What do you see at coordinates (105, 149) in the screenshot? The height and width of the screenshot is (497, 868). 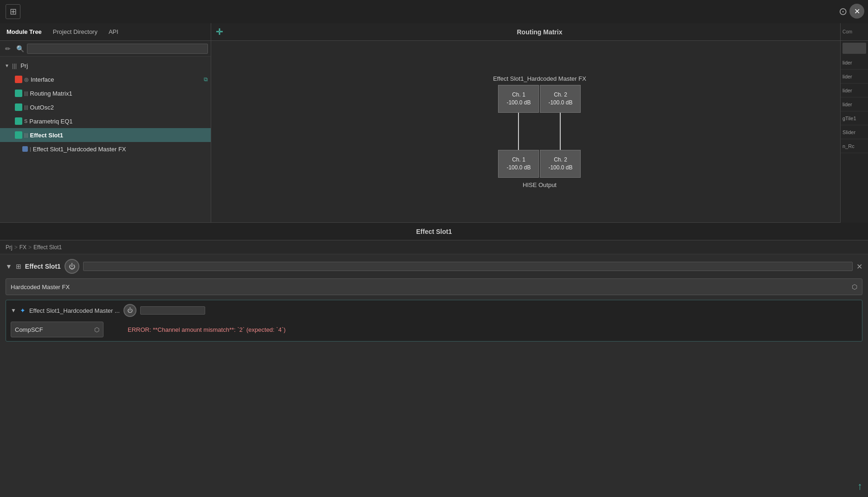 I see `tree-item-effect-hardcoded: | Effect Slot1_Hardcoded Master FX` at bounding box center [105, 149].